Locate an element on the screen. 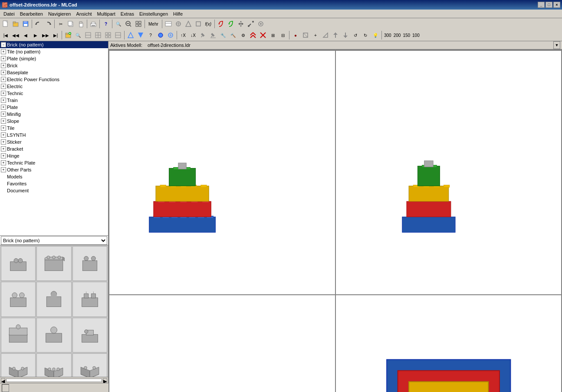  tree-item-slope: + Slope is located at coordinates (54, 121).